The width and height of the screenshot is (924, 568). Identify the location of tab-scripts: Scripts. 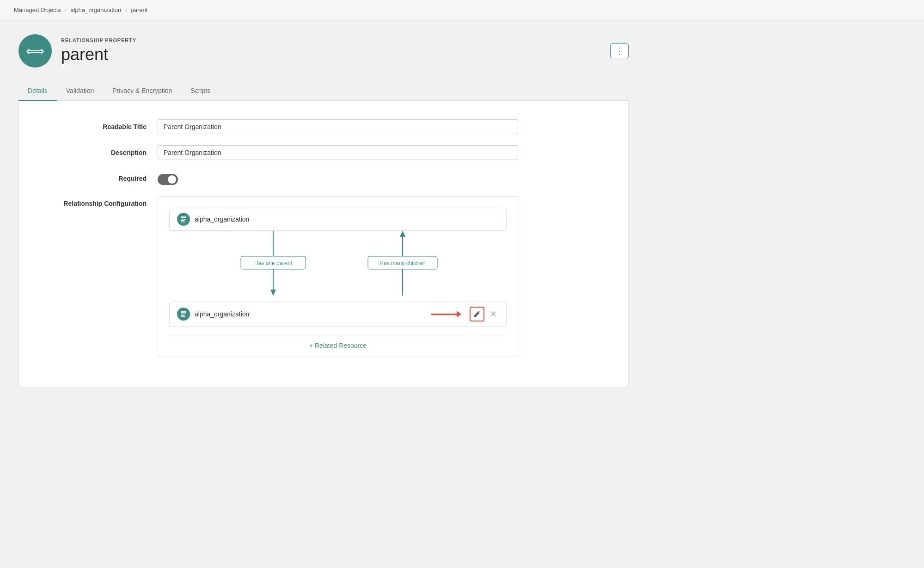
(201, 91).